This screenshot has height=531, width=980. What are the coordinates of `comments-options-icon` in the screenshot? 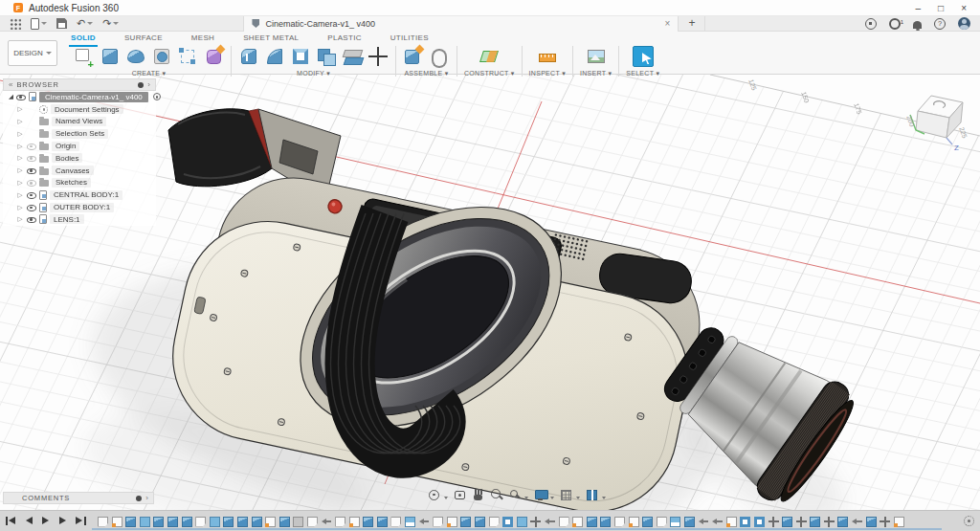 It's located at (139, 498).